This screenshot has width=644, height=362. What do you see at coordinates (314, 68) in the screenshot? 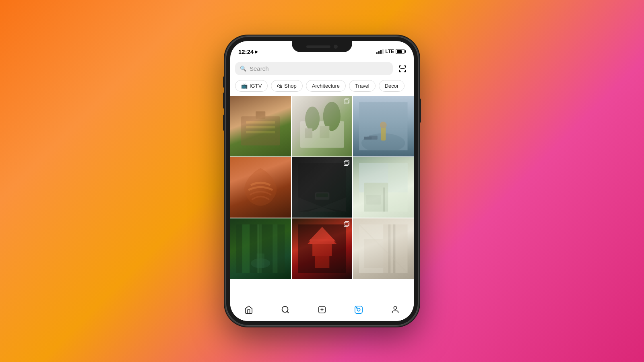
I see `search-input-wrapper: 🔍 Search` at bounding box center [314, 68].